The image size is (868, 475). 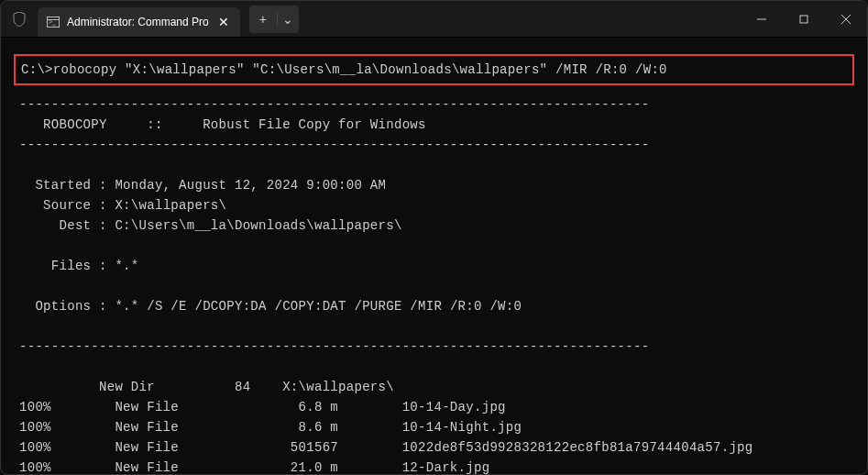 What do you see at coordinates (762, 18) in the screenshot?
I see `minimize-button` at bounding box center [762, 18].